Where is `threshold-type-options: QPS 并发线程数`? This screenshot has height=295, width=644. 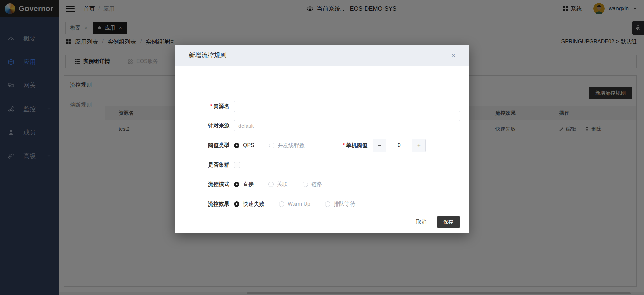 threshold-type-options: QPS 并发线程数 is located at coordinates (269, 145).